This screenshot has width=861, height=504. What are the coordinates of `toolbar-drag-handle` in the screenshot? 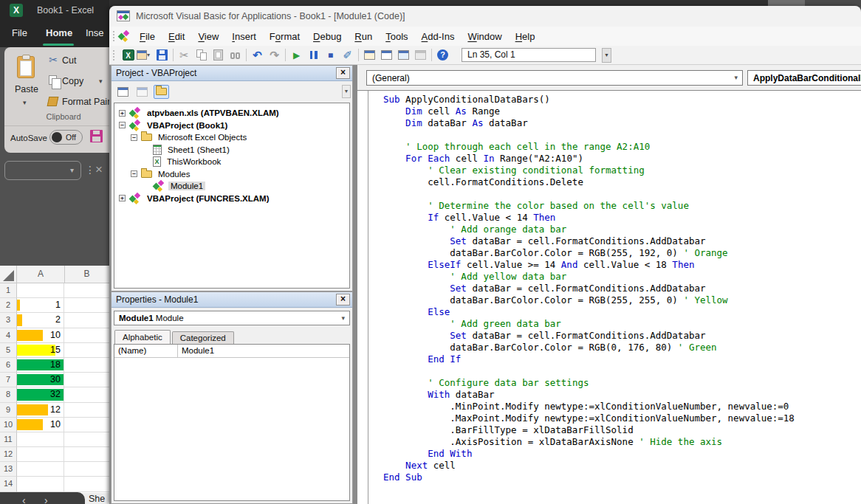 It's located at (114, 55).